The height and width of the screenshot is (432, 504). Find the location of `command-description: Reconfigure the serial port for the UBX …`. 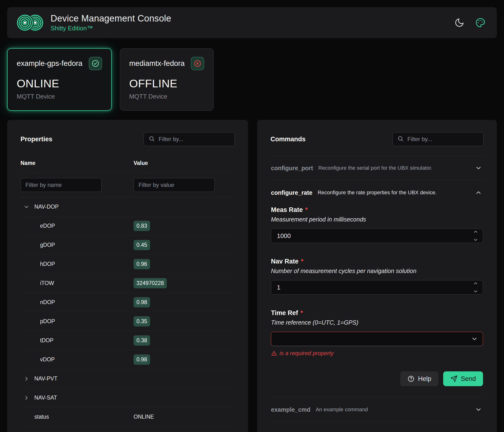

command-description: Reconfigure the serial port for the UBX … is located at coordinates (375, 168).